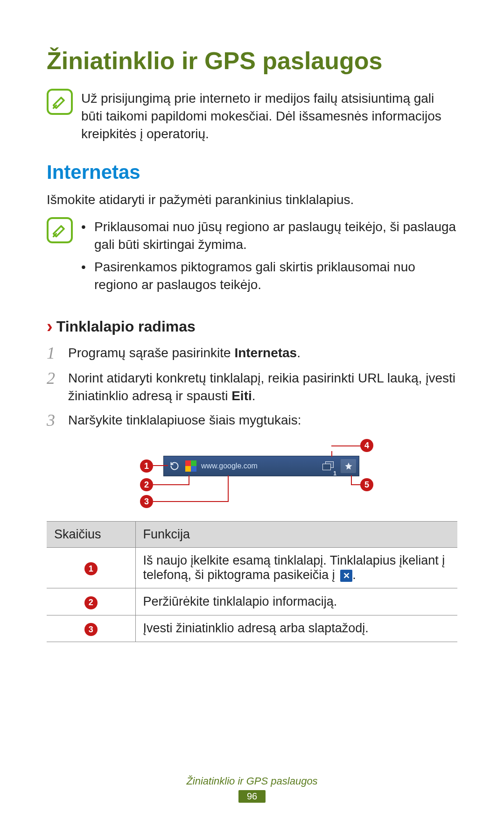 The image size is (504, 827). What do you see at coordinates (335, 474) in the screenshot?
I see `windows-count-badge: 1` at bounding box center [335, 474].